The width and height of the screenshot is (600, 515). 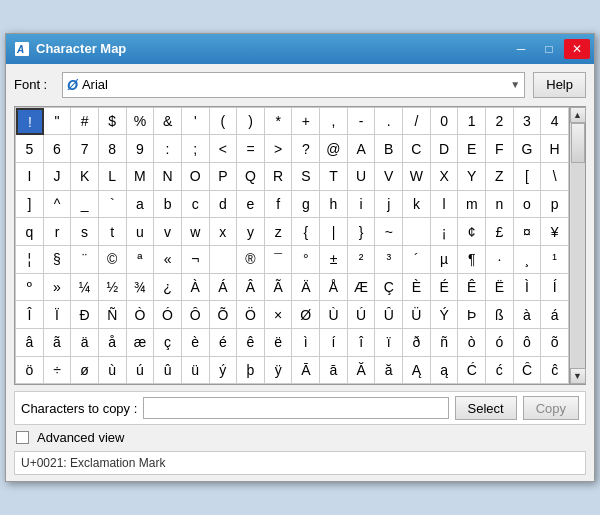 I want to click on char-cell: z, so click(x=279, y=232).